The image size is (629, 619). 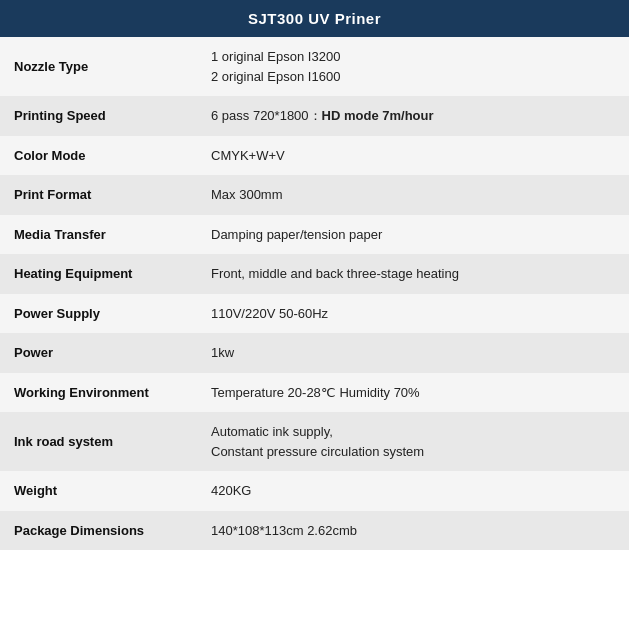 I want to click on spec-label: Power Supply, so click(x=98, y=314).